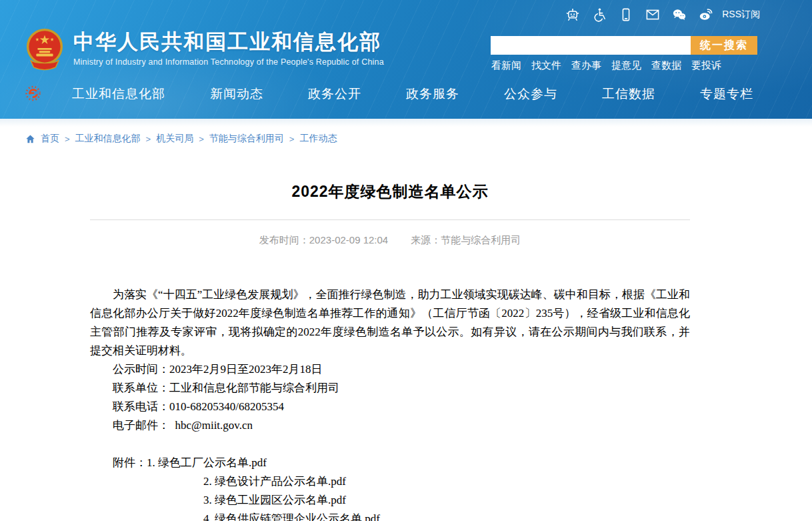 This screenshot has width=812, height=521. What do you see at coordinates (663, 15) in the screenshot?
I see `topbar-icon-row: RSS订阅` at bounding box center [663, 15].